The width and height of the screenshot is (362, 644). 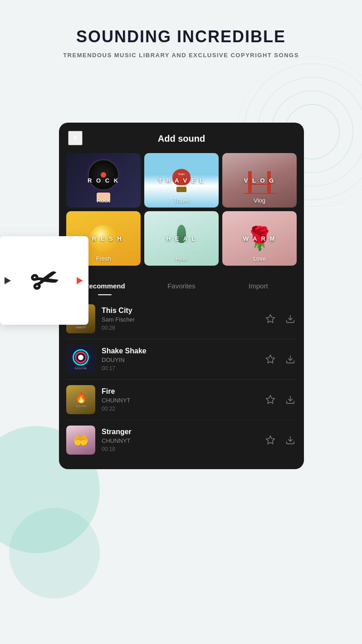 I want to click on fire-emoji-icon: 🔥, so click(x=81, y=398).